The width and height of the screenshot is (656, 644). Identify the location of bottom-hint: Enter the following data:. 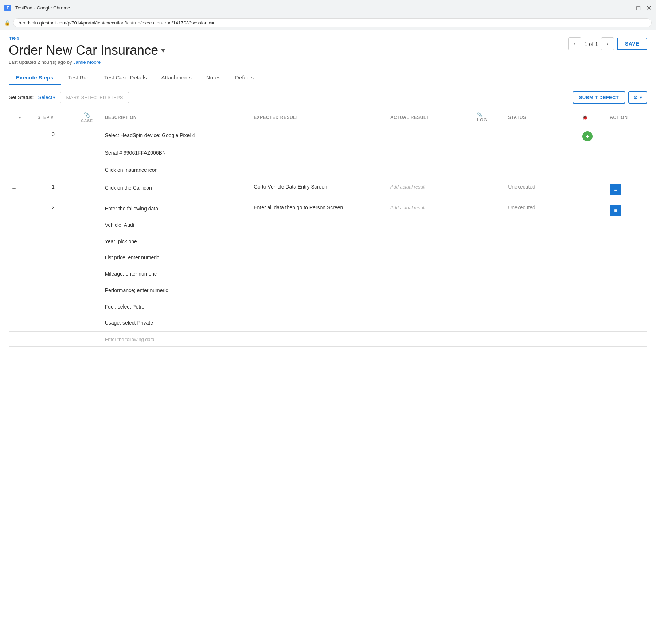
(176, 339).